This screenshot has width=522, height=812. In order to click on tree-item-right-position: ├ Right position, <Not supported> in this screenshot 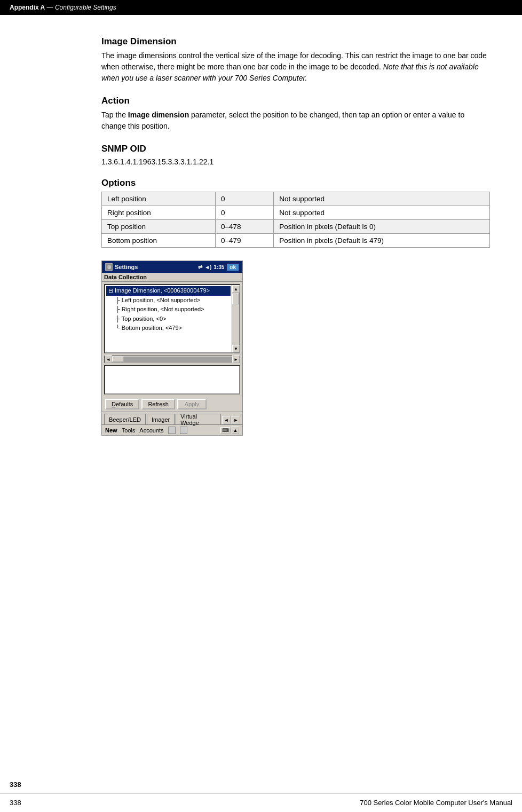, I will do `click(169, 310)`.